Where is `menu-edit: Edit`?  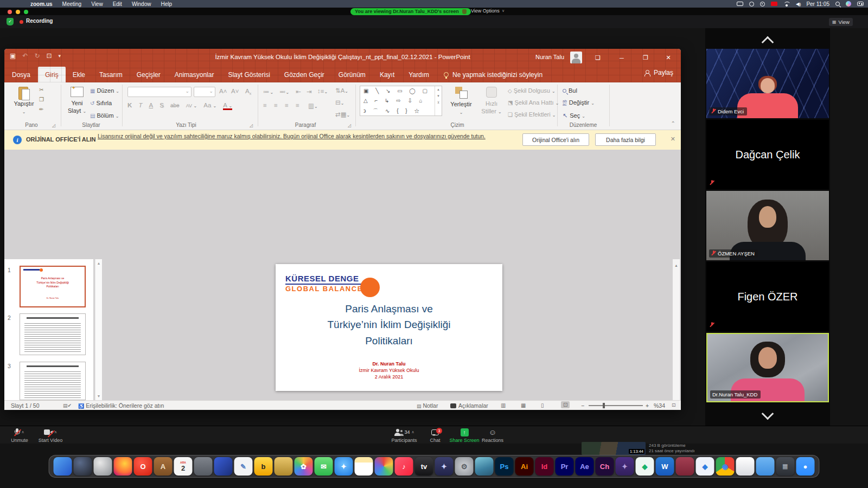 menu-edit: Edit is located at coordinates (117, 4).